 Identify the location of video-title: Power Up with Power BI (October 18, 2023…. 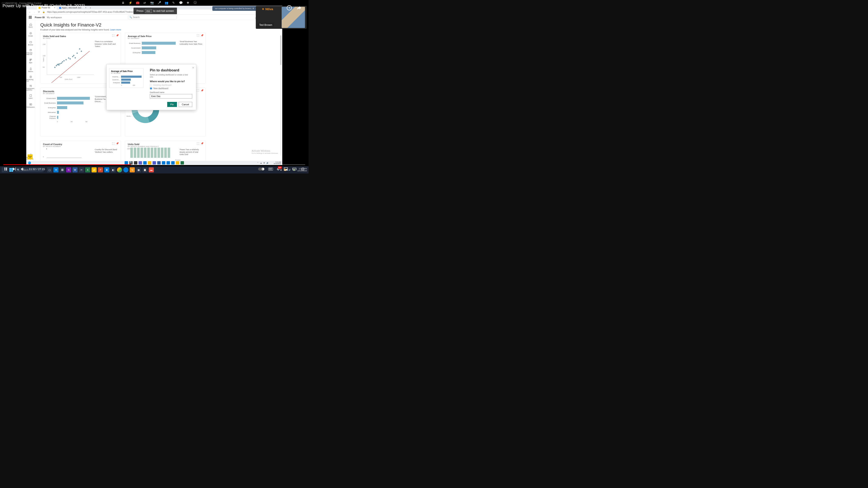
(44, 6).